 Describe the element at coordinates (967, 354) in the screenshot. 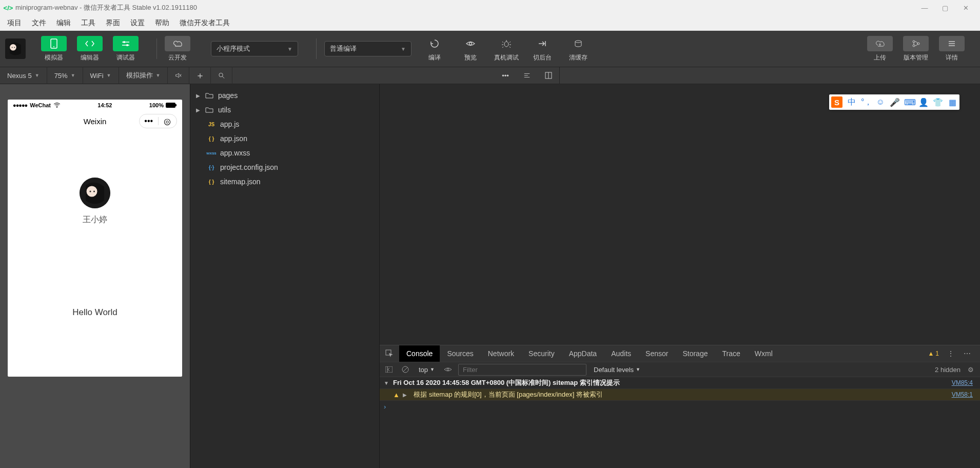

I see `devtools-dock-icon: ⋯` at that location.